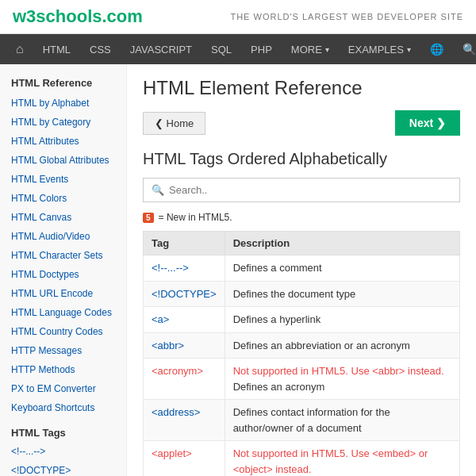 This screenshot has height=476, width=476. What do you see at coordinates (342, 244) in the screenshot?
I see `col-description: Description` at bounding box center [342, 244].